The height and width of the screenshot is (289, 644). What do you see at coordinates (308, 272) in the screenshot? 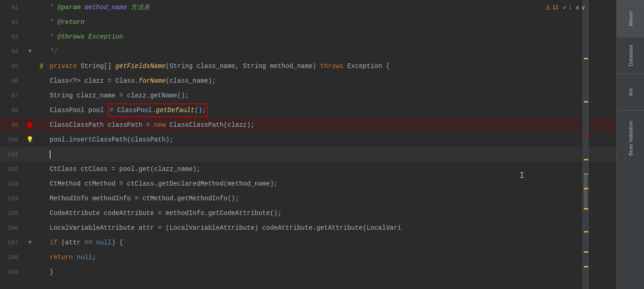
I see `code-line: 109 }` at bounding box center [308, 272].